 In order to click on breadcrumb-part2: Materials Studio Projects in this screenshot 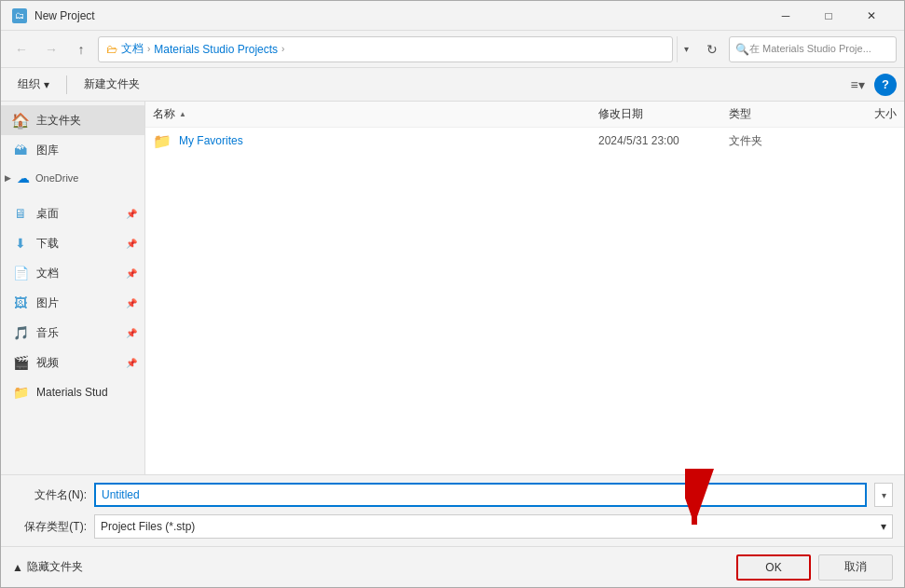, I will do `click(216, 49)`.